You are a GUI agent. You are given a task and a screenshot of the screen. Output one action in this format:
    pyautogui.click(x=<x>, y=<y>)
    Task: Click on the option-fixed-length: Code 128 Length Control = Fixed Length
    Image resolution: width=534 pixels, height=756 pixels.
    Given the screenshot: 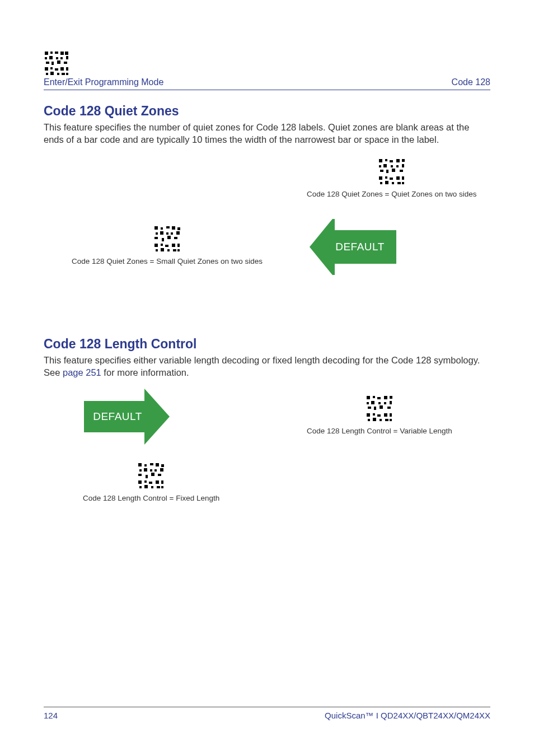 What is the action you would take?
    pyautogui.click(x=151, y=482)
    